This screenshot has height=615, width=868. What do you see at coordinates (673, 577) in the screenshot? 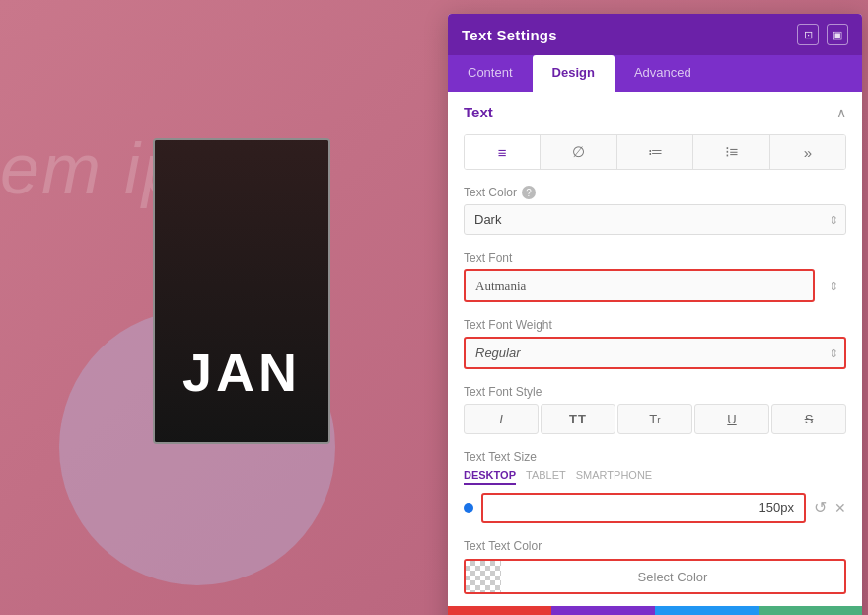
I see `select-color-label: Select Color` at bounding box center [673, 577].